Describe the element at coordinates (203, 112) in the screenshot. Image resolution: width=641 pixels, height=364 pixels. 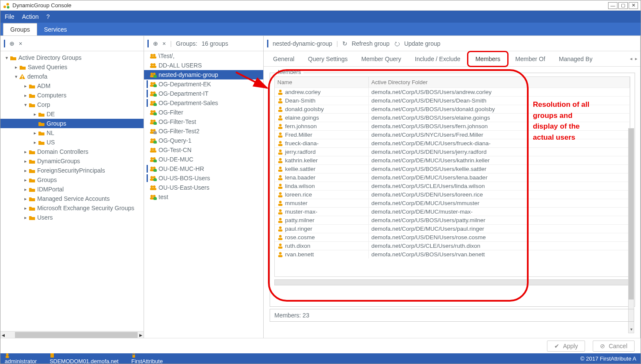
I see `group-item: OG-Filter` at that location.